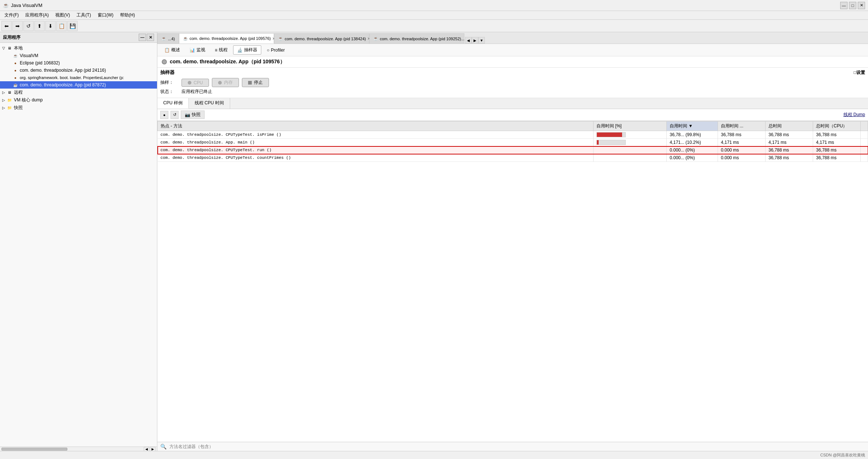  Describe the element at coordinates (12, 37) in the screenshot. I see `sidebar-title: 应用程序` at that location.